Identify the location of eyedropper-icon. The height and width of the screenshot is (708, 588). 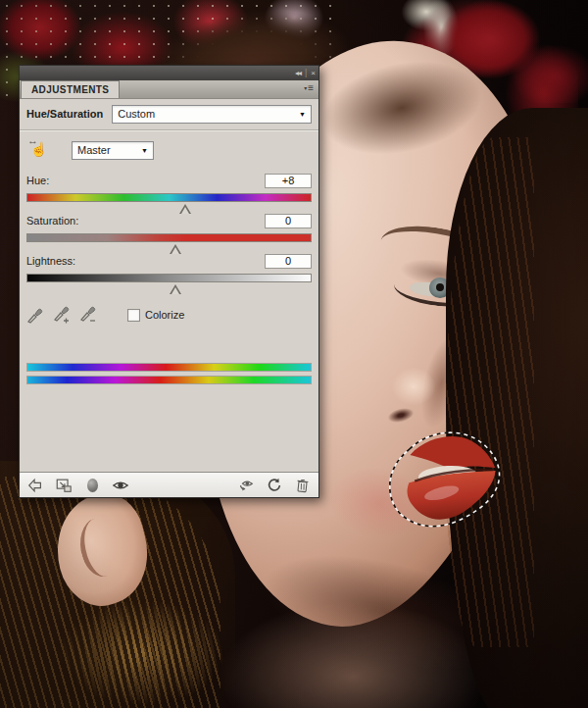
(35, 316).